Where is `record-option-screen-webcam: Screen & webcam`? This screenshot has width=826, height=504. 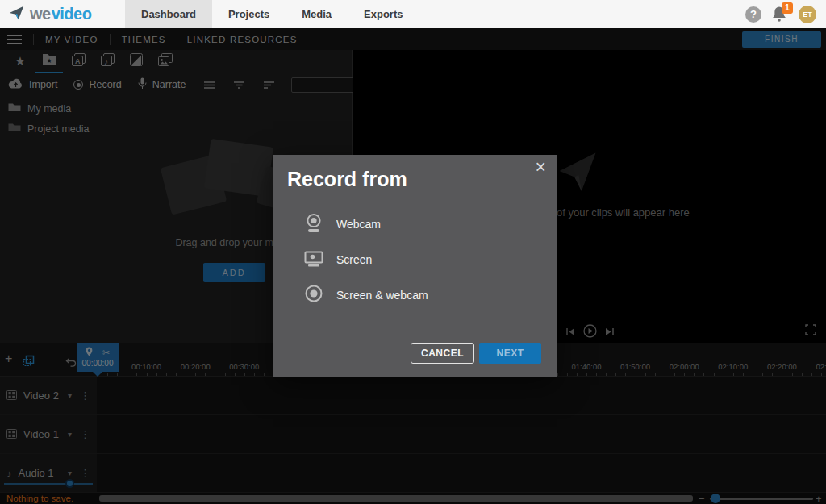 record-option-screen-webcam: Screen & webcam is located at coordinates (366, 295).